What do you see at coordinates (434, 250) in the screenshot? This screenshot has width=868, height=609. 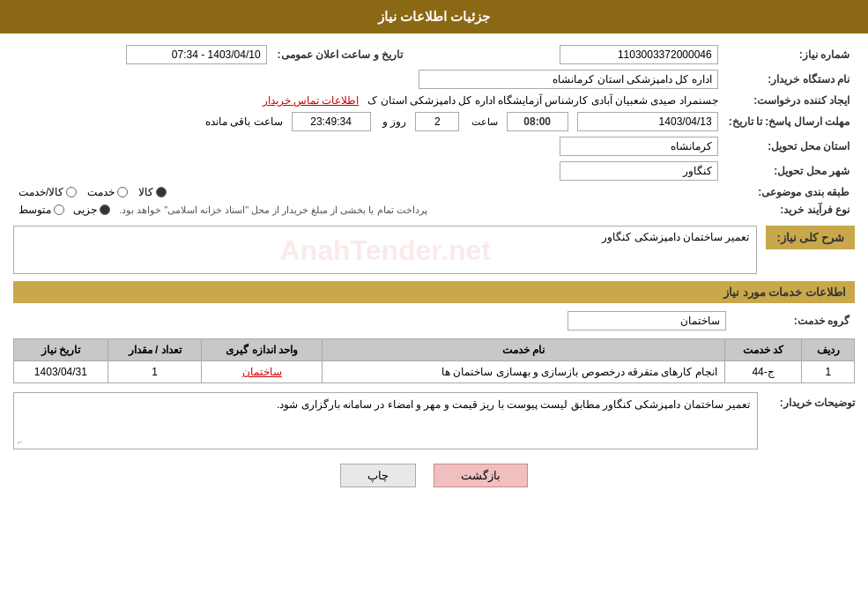 I see `need-description-section: شرح کلی نیاز: تعمیر ساختمان دامپزشکی کنگ…` at bounding box center [434, 250].